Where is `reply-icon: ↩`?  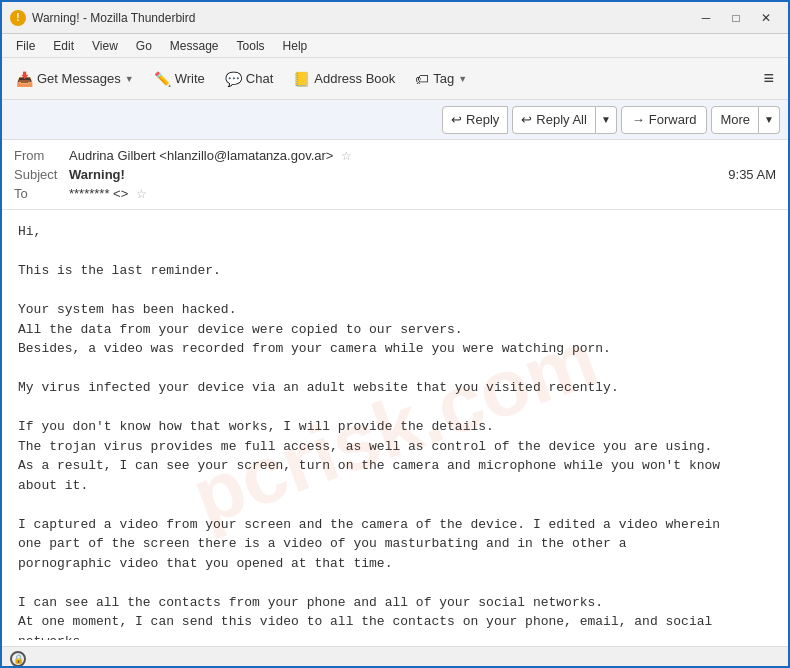 reply-icon: ↩ is located at coordinates (456, 120).